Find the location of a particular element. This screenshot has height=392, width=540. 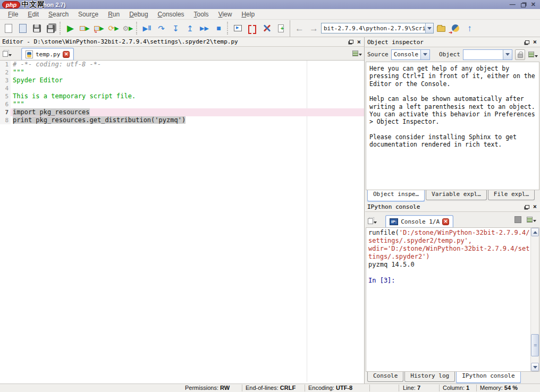

statusbar: Permissions: RWEnd-of-lines: CRLFEncodin… is located at coordinates (270, 388).